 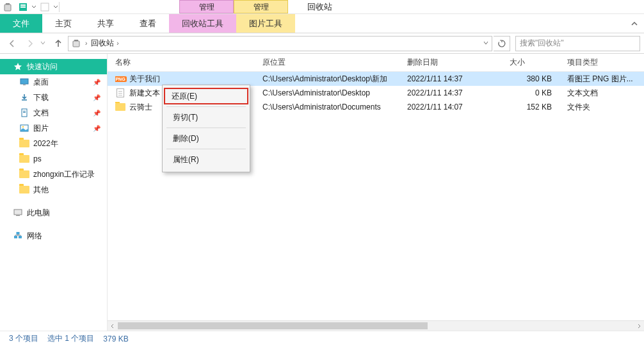 I want to click on tab-file: 文件, so click(x=21, y=23).